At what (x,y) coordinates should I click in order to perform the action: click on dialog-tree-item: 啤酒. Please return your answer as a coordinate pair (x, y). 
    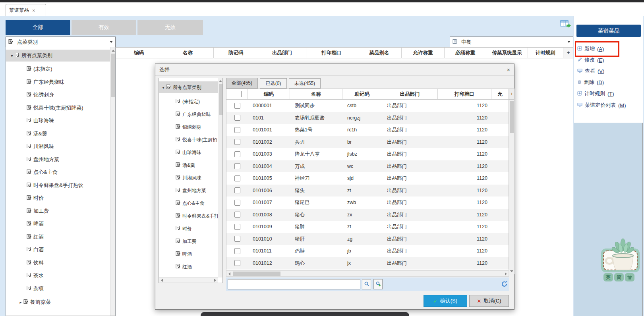
    Looking at the image, I should click on (188, 254).